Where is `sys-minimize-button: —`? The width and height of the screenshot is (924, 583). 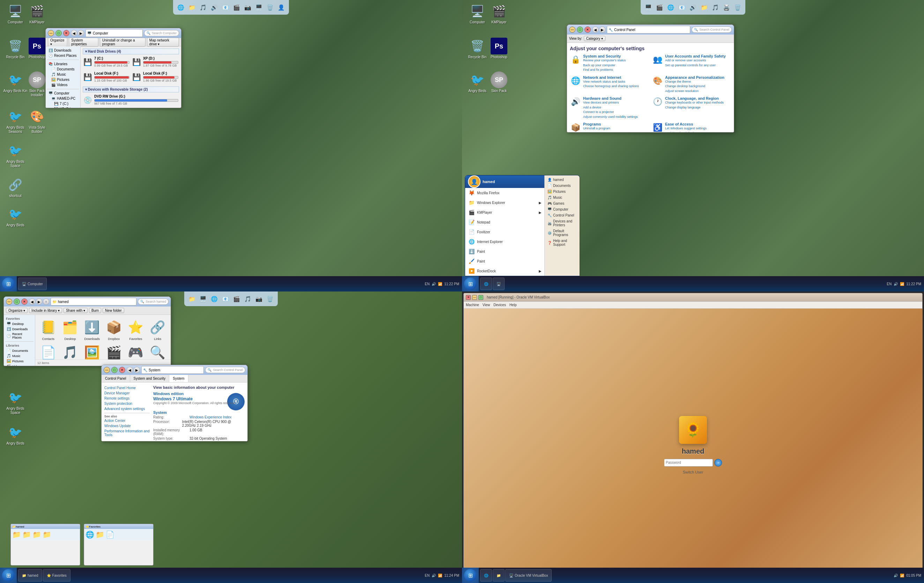
sys-minimize-button: — is located at coordinates (107, 370).